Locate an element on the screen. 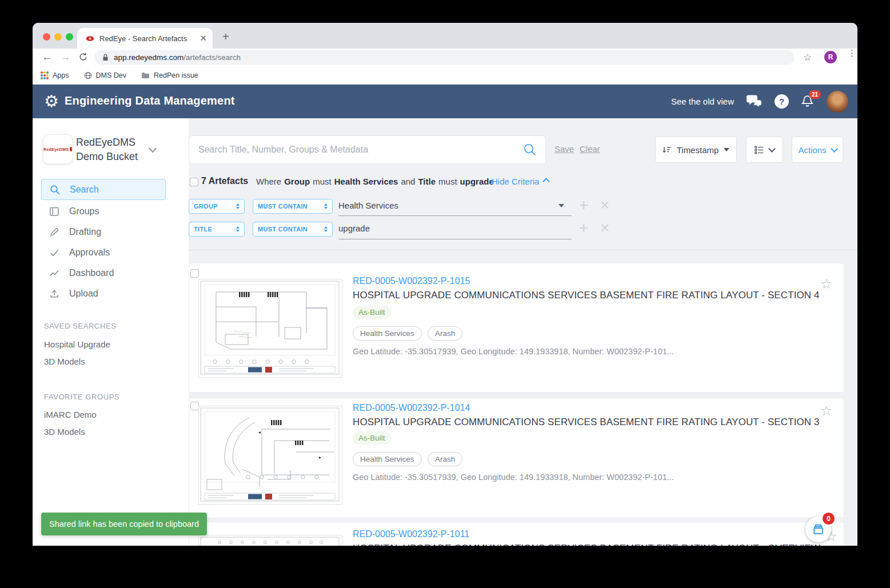 The height and width of the screenshot is (588, 890). bookmark-star-icon: ☆ is located at coordinates (807, 57).